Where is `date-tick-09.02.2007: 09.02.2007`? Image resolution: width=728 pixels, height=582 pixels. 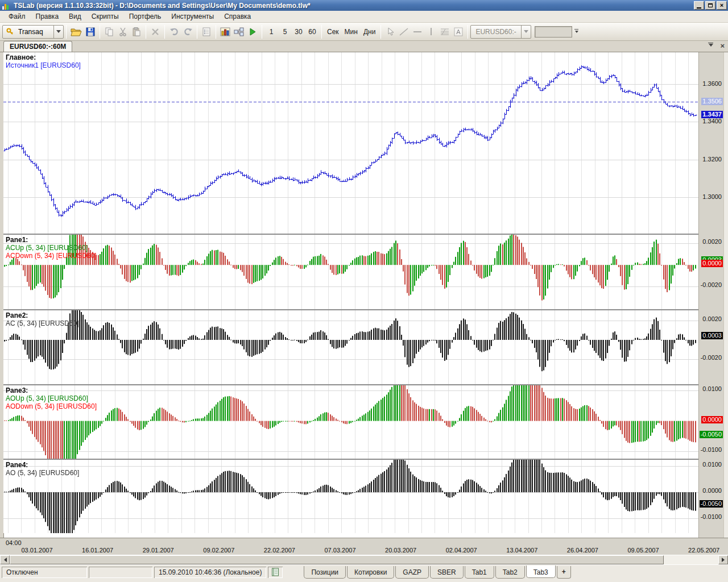 date-tick-09.02.2007: 09.02.2007 is located at coordinates (218, 550).